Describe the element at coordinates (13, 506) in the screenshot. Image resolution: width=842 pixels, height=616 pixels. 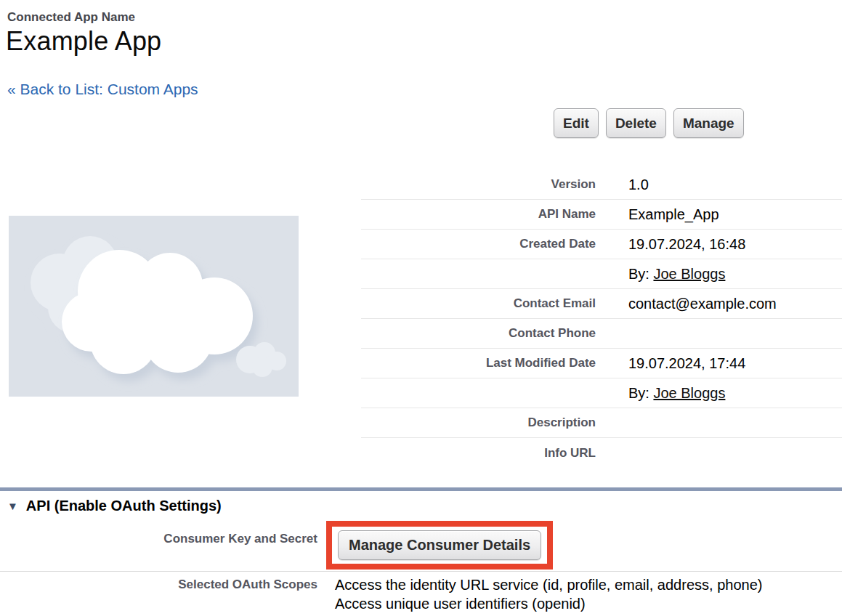
I see `collapse-triangle-icon: ▼` at that location.